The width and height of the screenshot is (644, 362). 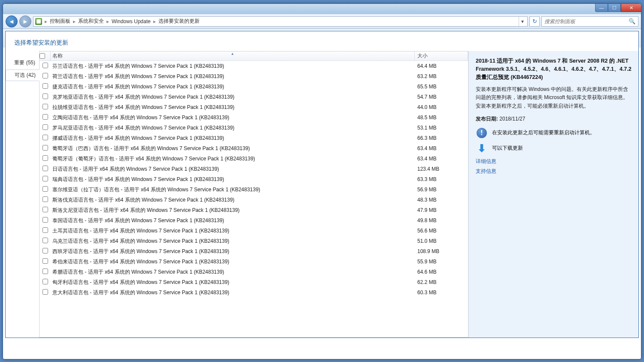 What do you see at coordinates (254, 76) in the screenshot?
I see `table-row: 荷兰语语言包 - 适用于 x64 系统的 Windows 7 Service P…` at bounding box center [254, 76].